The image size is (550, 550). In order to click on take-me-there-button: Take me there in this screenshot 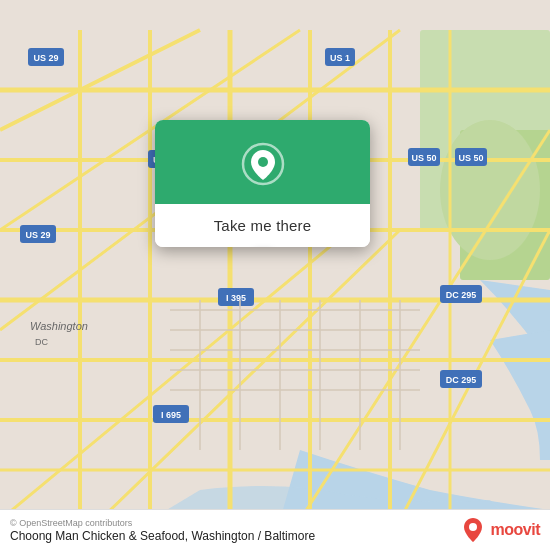, I will do `click(262, 226)`.